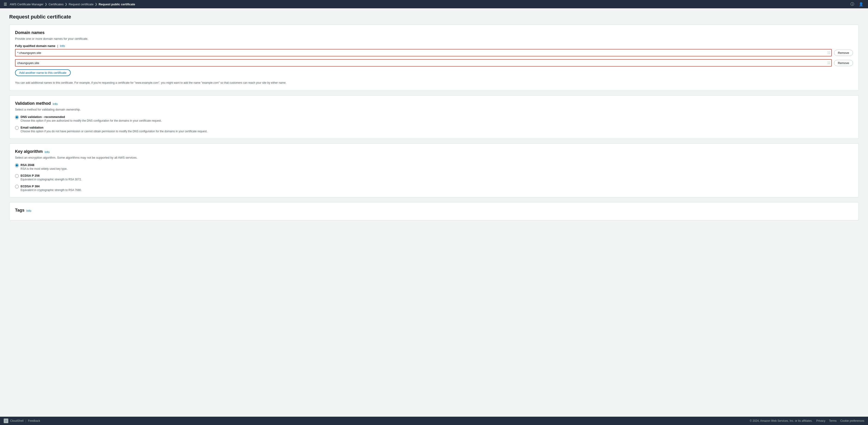 This screenshot has width=868, height=425. Describe the element at coordinates (29, 211) in the screenshot. I see `tags-info-link: Info` at that location.